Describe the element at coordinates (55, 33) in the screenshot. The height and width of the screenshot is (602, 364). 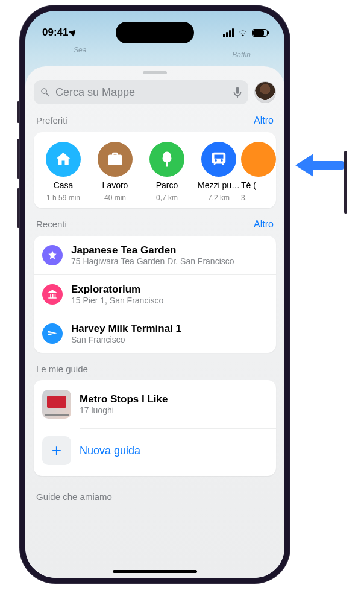
I see `status-time: 09:41` at that location.